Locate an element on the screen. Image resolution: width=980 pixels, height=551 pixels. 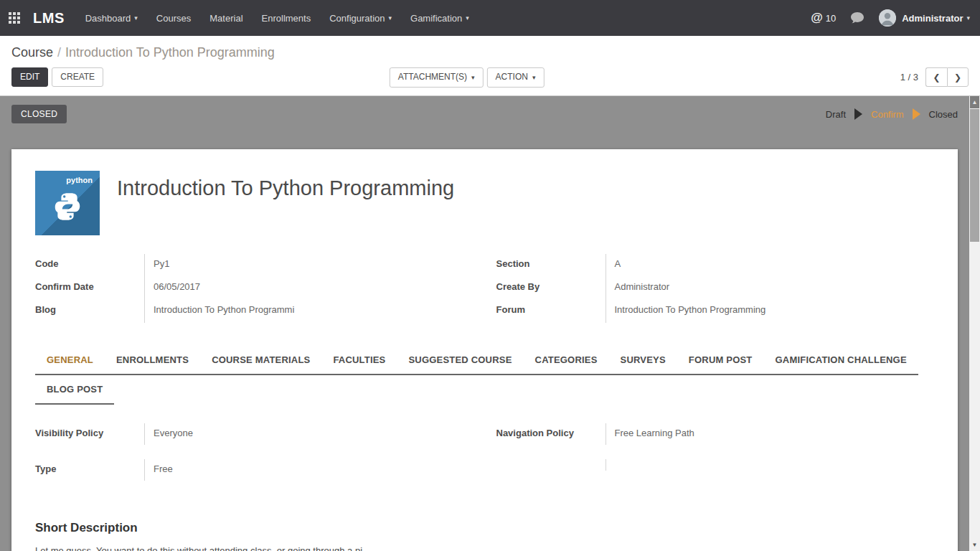
control-panel: Course/Introduction To Python Programmin… is located at coordinates (490, 66).